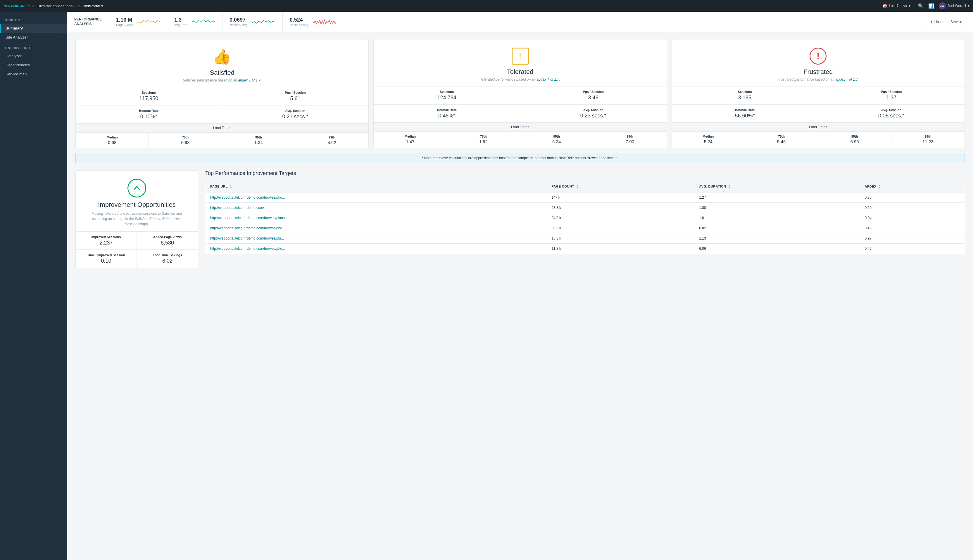  I want to click on breadcrumb-current: WebPortal ▾, so click(93, 6).